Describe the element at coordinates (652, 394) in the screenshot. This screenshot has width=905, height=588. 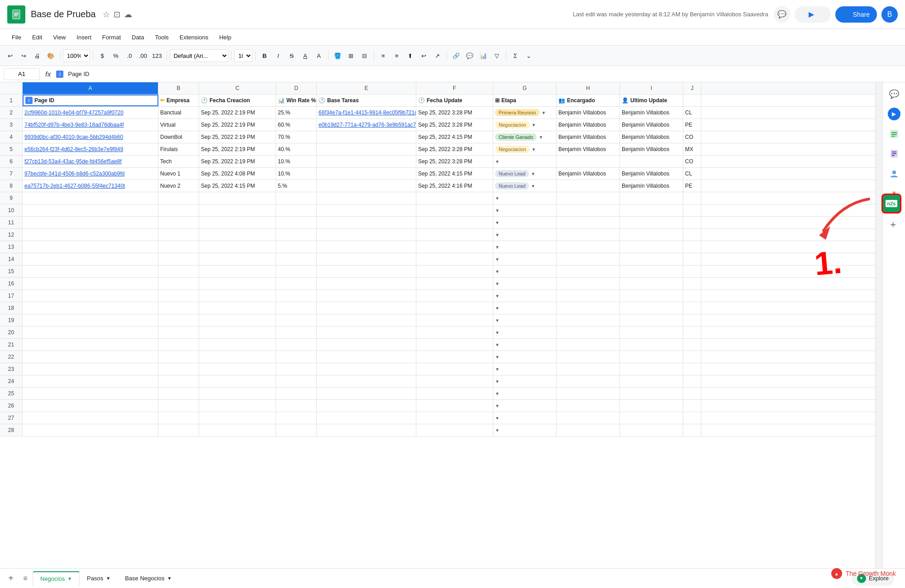
I see `cell-i25` at that location.